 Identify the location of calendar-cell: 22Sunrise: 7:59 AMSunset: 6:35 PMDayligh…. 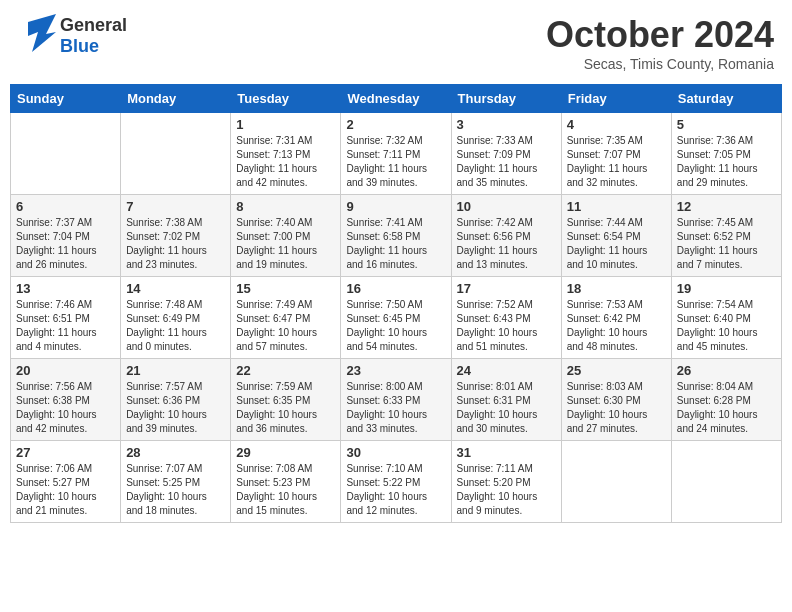
(286, 400).